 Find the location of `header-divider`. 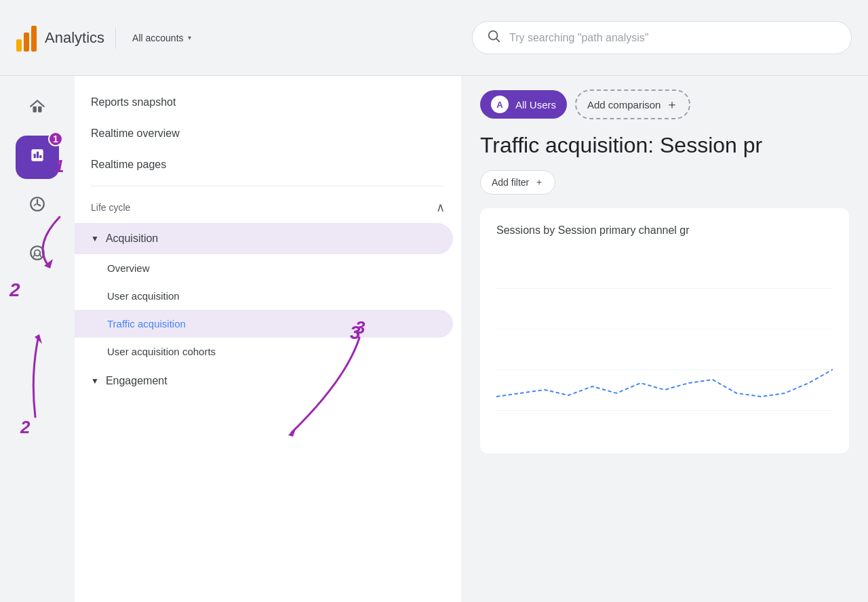

header-divider is located at coordinates (115, 38).